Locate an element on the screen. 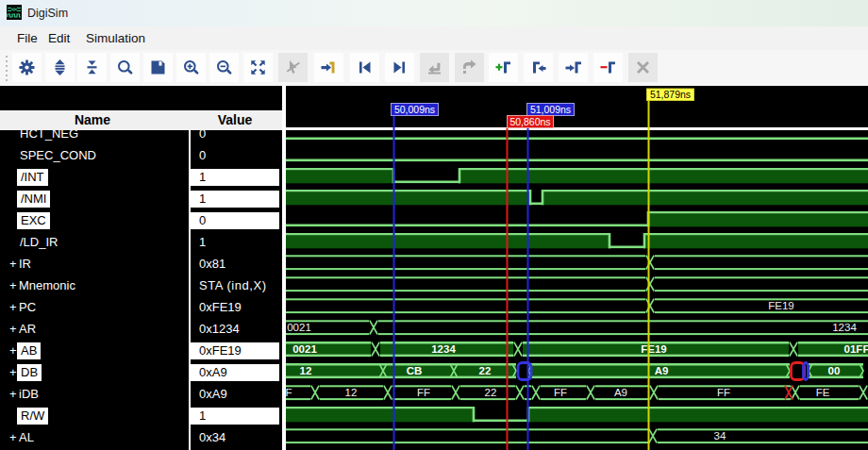  svg-text: 51,879ns is located at coordinates (670, 94).